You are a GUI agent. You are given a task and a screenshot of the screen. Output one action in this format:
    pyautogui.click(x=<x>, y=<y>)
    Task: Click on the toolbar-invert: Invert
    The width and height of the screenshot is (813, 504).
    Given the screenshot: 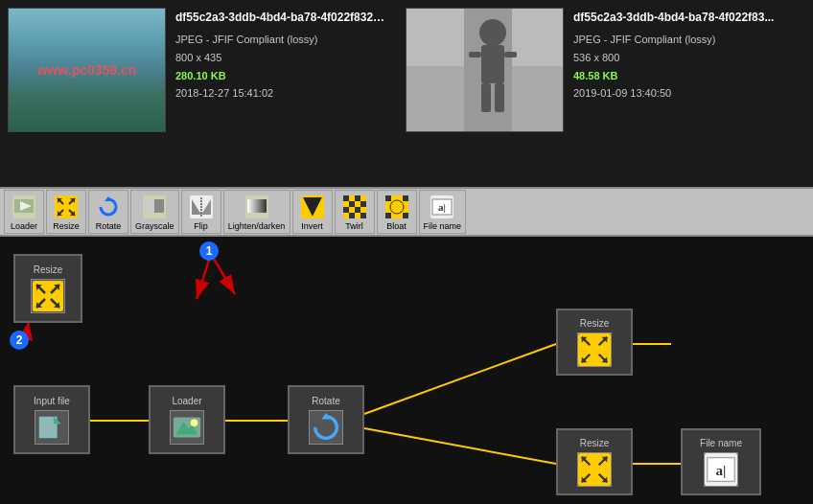 What is the action you would take?
    pyautogui.click(x=313, y=212)
    